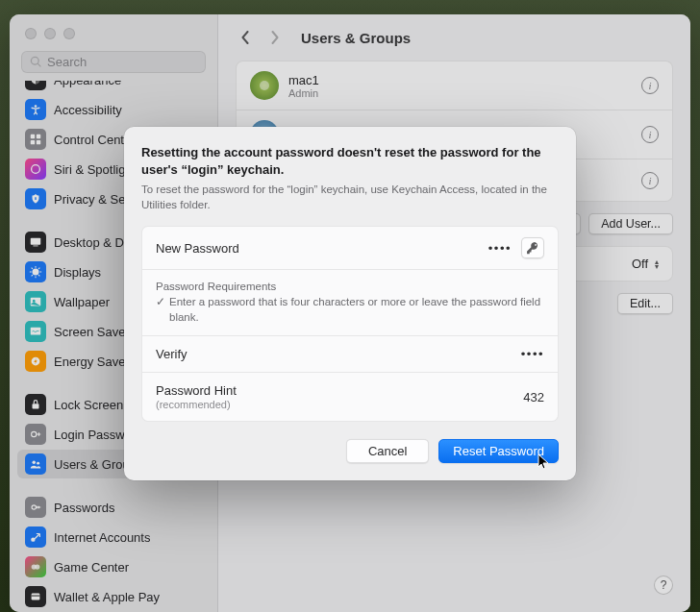  I want to click on requirements-title: Password Requirements, so click(350, 286).